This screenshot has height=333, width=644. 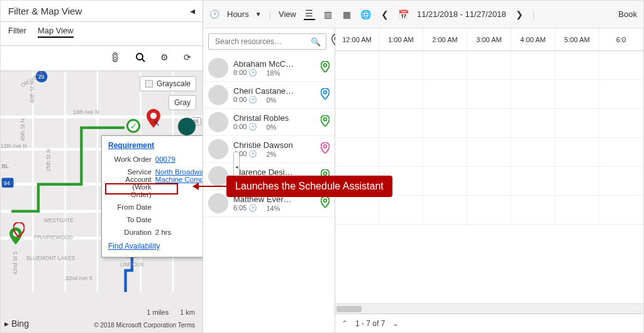 What do you see at coordinates (628, 14) in the screenshot?
I see `book-button: Book` at bounding box center [628, 14].